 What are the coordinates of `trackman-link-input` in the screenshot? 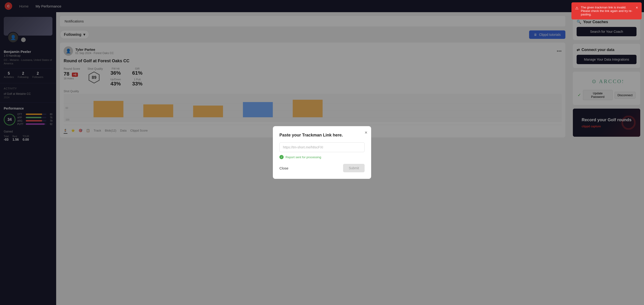 It's located at (322, 147).